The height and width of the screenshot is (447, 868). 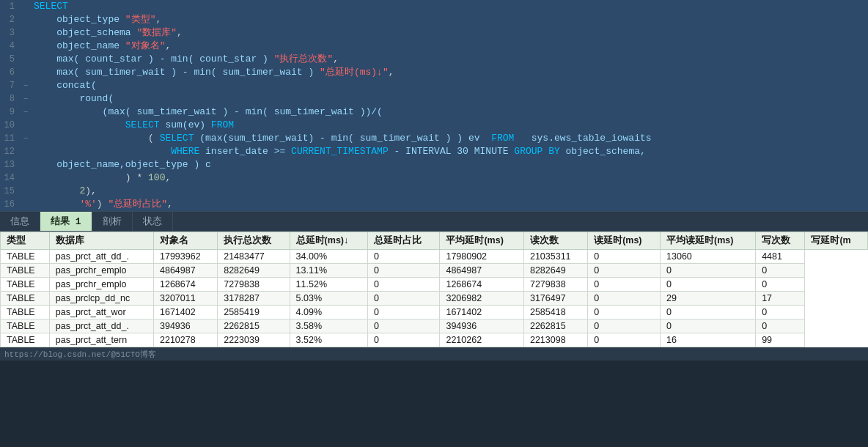 What do you see at coordinates (254, 340) in the screenshot?
I see `table-cell: 2223039` at bounding box center [254, 340].